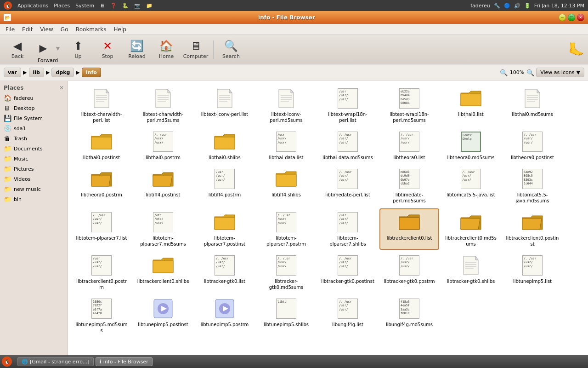 The image size is (588, 368). Describe the element at coordinates (225, 105) in the screenshot. I see `file-item: libtext-iconv-perl.list` at that location.